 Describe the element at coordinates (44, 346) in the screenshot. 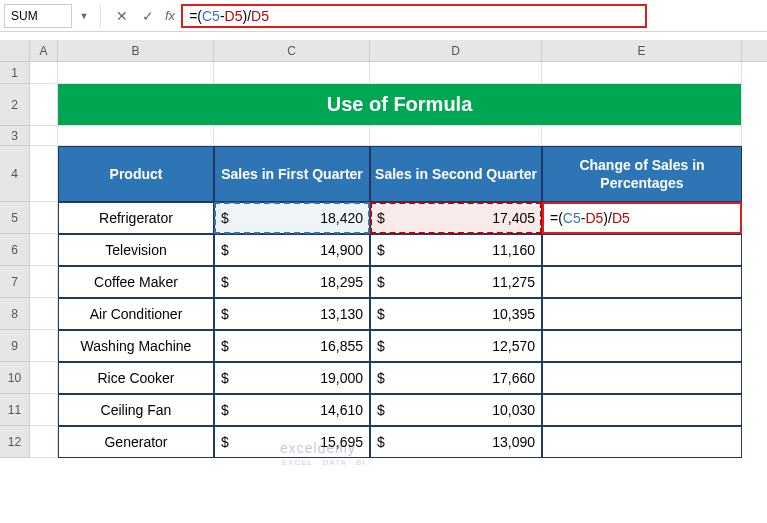

I see `cell-a9` at that location.